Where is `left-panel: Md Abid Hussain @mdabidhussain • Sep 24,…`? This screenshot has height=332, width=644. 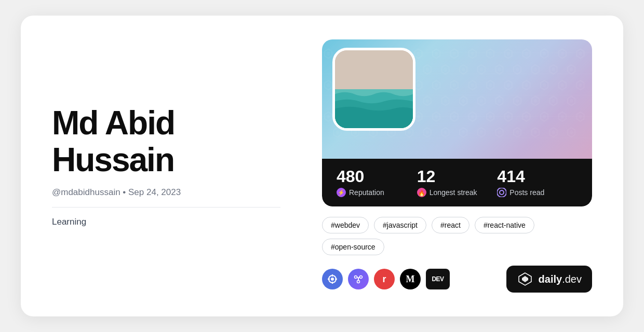
left-panel: Md Abid Hussain @mdabidhussain • Sep 24,… is located at coordinates (166, 166).